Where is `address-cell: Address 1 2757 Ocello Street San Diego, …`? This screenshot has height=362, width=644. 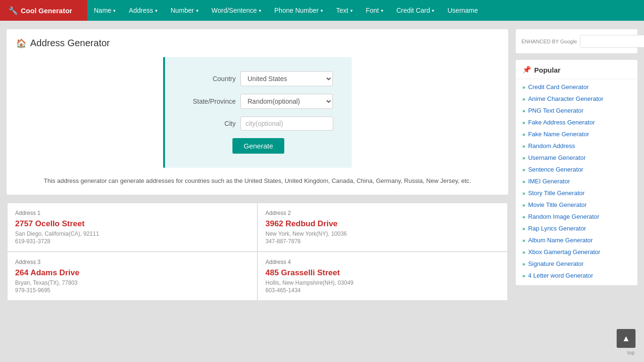
address-cell: Address 1 2757 Ocello Street San Diego, … is located at coordinates (132, 227).